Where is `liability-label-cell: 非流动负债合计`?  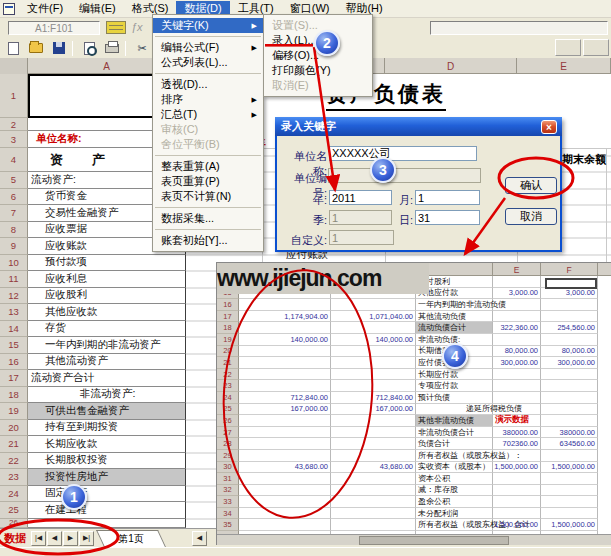 liability-label-cell: 非流动负债合计 is located at coordinates (454, 433).